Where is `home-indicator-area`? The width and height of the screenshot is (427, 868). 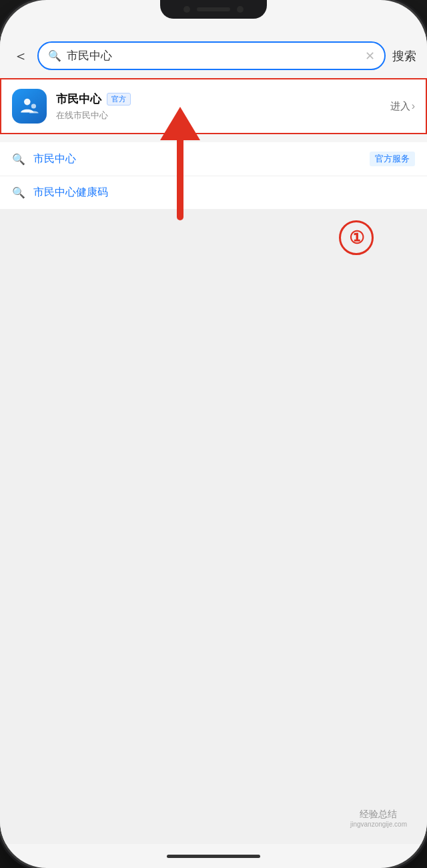 home-indicator-area is located at coordinates (214, 856).